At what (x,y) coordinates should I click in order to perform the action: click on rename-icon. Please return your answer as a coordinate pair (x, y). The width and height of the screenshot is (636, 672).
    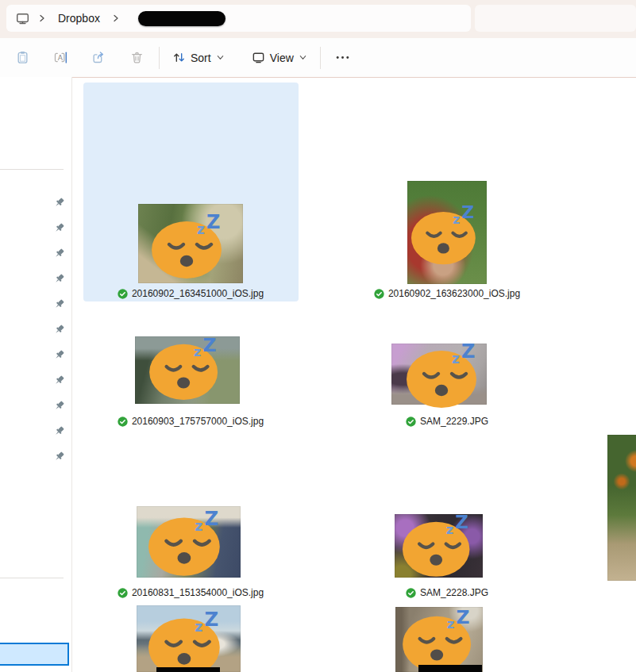
    Looking at the image, I should click on (60, 57).